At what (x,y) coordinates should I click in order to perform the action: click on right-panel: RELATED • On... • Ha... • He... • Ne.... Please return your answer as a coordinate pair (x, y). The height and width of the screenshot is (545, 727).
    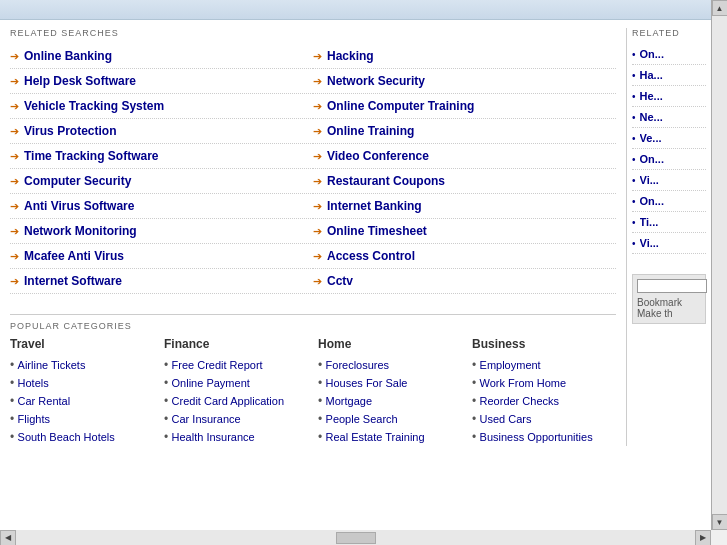
    Looking at the image, I should click on (668, 237).